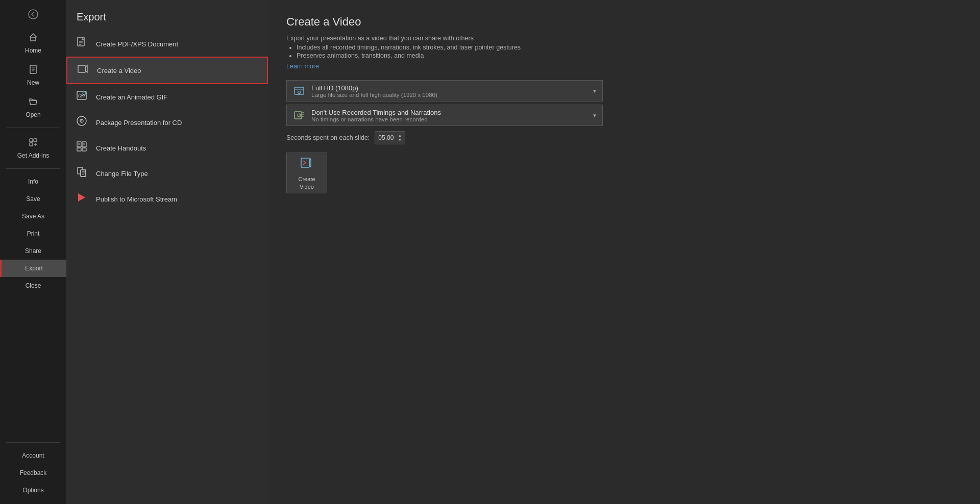 The width and height of the screenshot is (980, 504). I want to click on sidebar-item-save: Save, so click(33, 199).